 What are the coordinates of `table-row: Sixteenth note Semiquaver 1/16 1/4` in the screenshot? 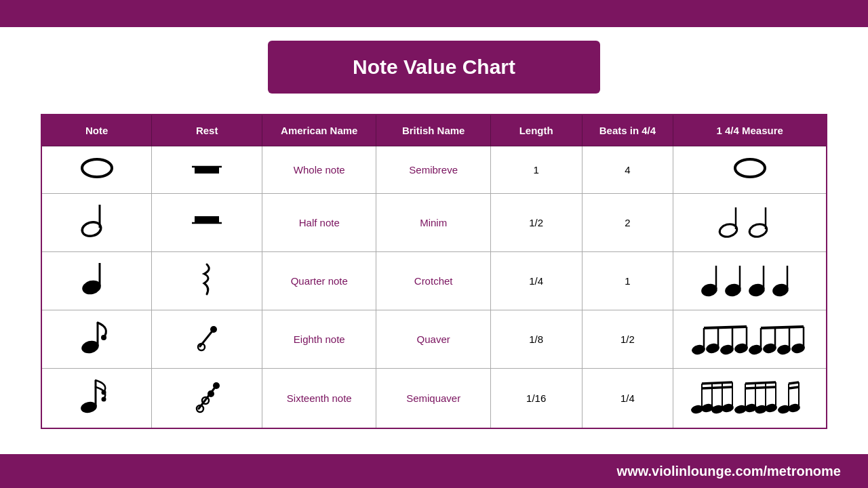 It's located at (434, 399).